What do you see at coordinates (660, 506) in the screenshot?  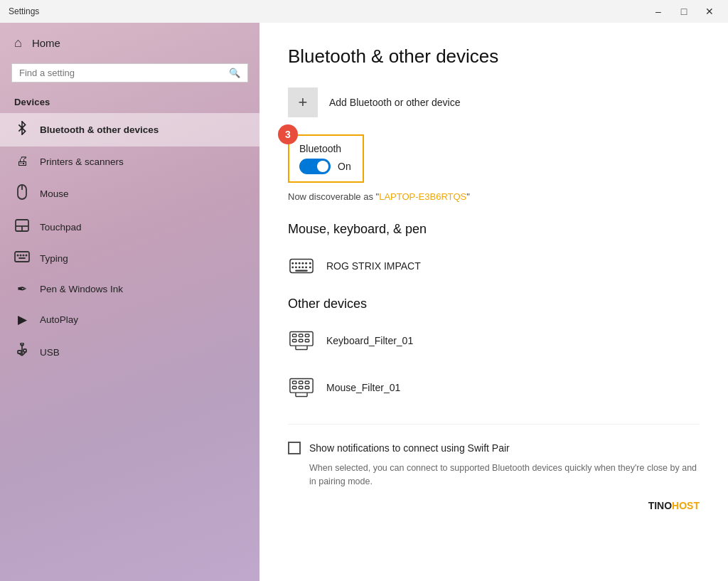 I see `watermark-tino: TINO` at bounding box center [660, 506].